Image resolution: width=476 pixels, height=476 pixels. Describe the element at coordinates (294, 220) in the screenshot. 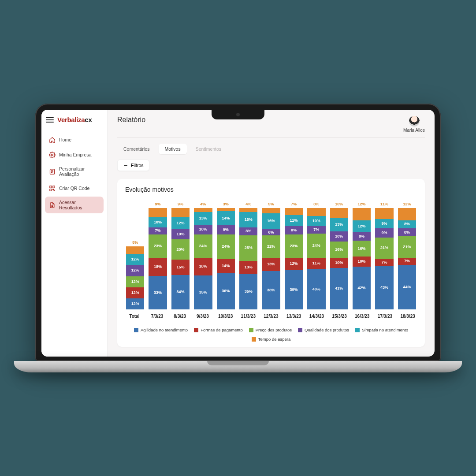

I see `bar-segment: 11%` at that location.